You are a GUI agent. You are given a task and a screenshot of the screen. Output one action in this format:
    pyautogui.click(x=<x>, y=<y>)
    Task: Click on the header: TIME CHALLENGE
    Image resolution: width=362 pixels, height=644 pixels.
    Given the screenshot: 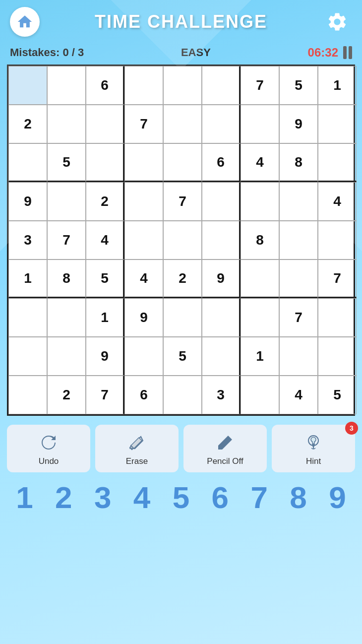 What is the action you would take?
    pyautogui.click(x=181, y=22)
    